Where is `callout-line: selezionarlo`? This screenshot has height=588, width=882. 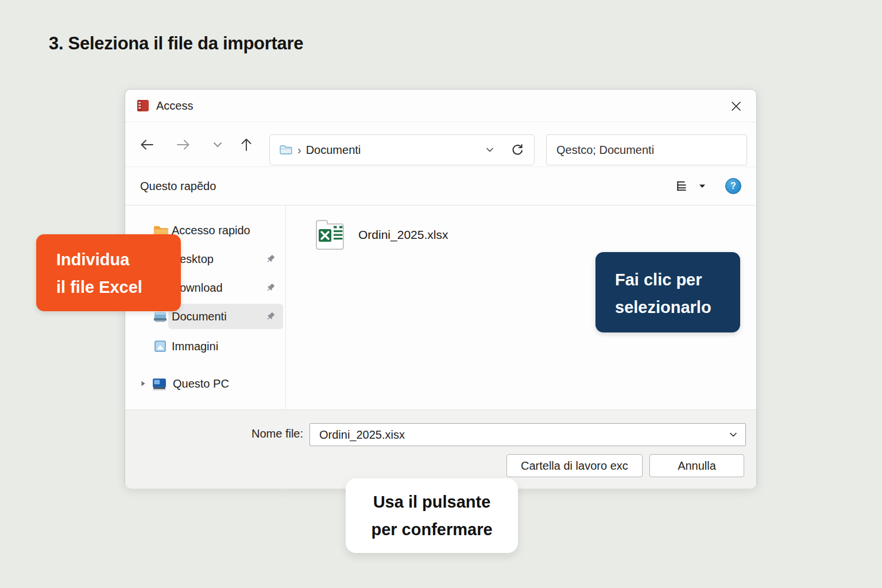 callout-line: selezionarlo is located at coordinates (678, 307).